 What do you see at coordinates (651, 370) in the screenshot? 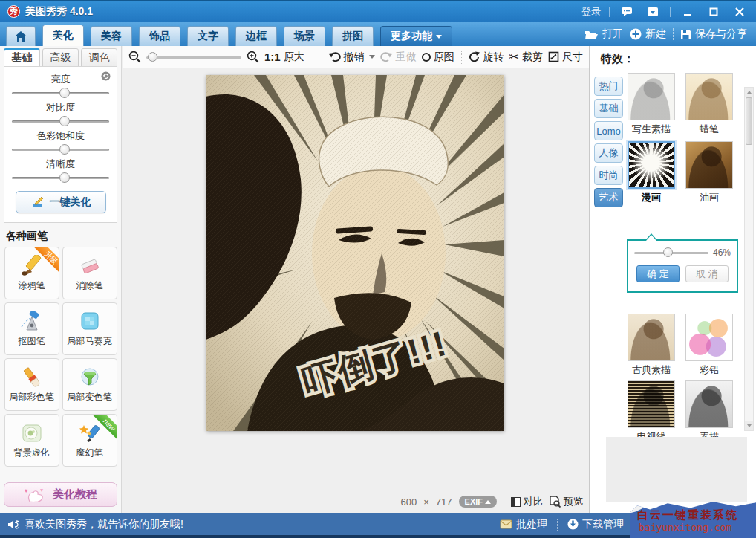
I see `effect-label: 古典素描` at bounding box center [651, 370].